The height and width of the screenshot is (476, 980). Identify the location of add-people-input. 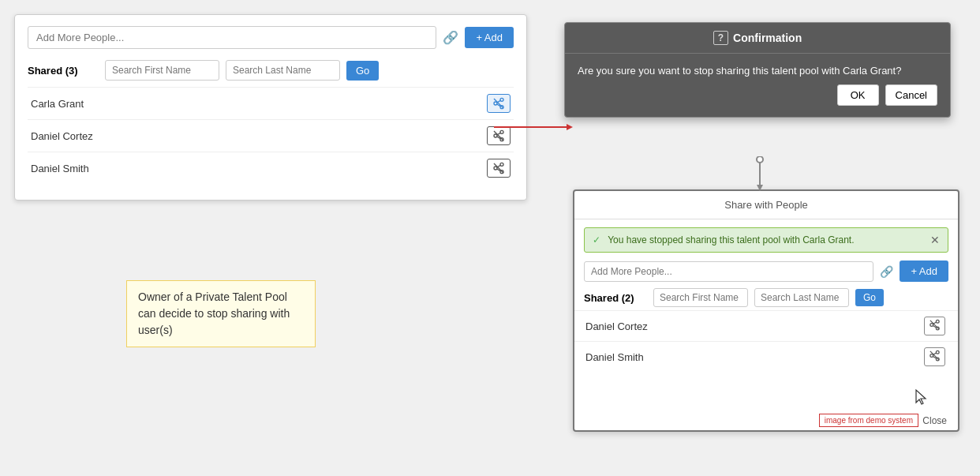
(232, 38).